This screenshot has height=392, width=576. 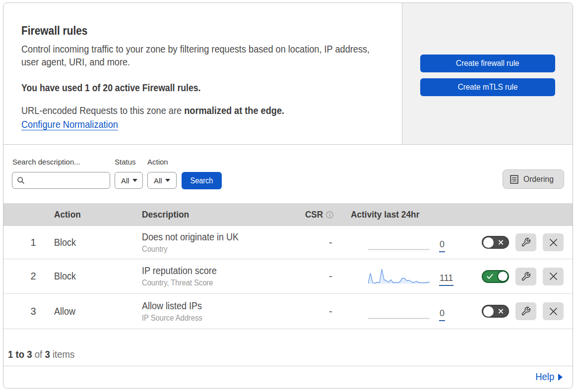 What do you see at coordinates (211, 283) in the screenshot?
I see `rule-criteria: Country, Threat Score` at bounding box center [211, 283].